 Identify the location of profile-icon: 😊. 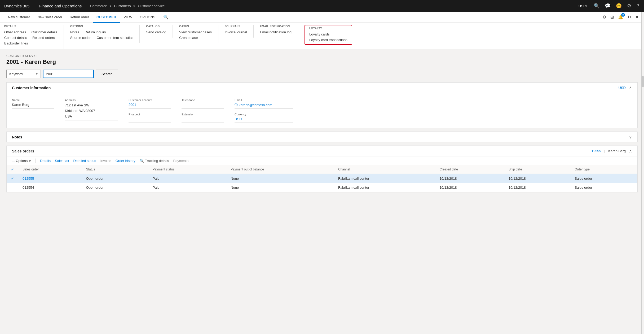
(619, 6).